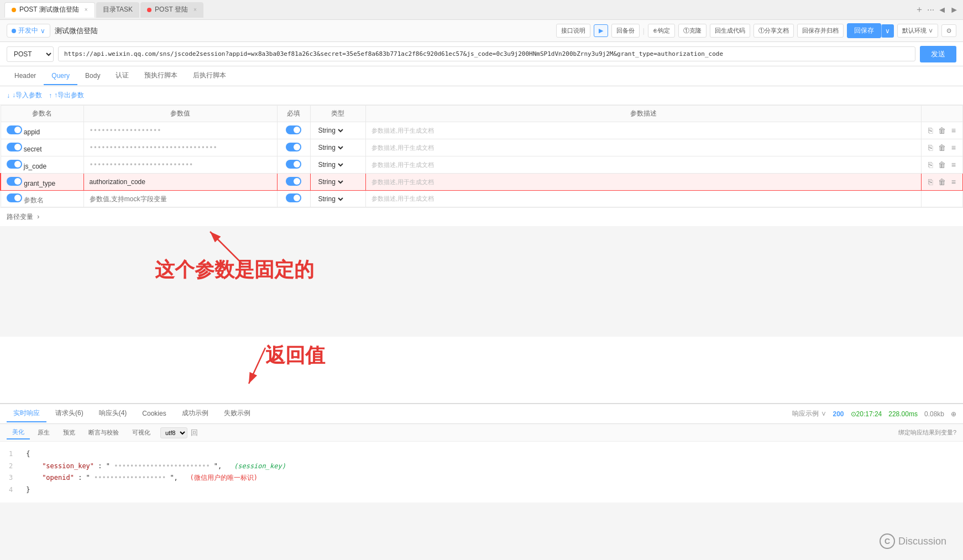 This screenshot has height=560, width=963. What do you see at coordinates (482, 96) in the screenshot?
I see `param-actions: ↓ ↓导入参数 ↑ ↑导出参数` at bounding box center [482, 96].